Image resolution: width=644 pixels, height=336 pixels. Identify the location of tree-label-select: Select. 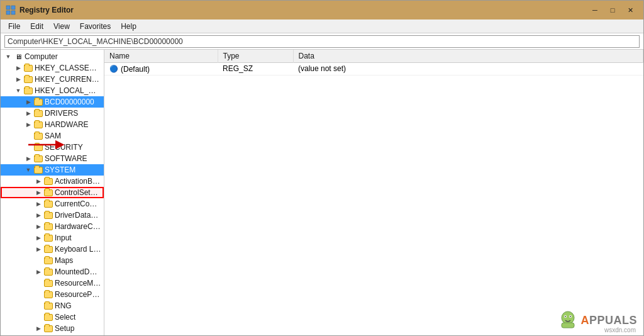
(65, 317).